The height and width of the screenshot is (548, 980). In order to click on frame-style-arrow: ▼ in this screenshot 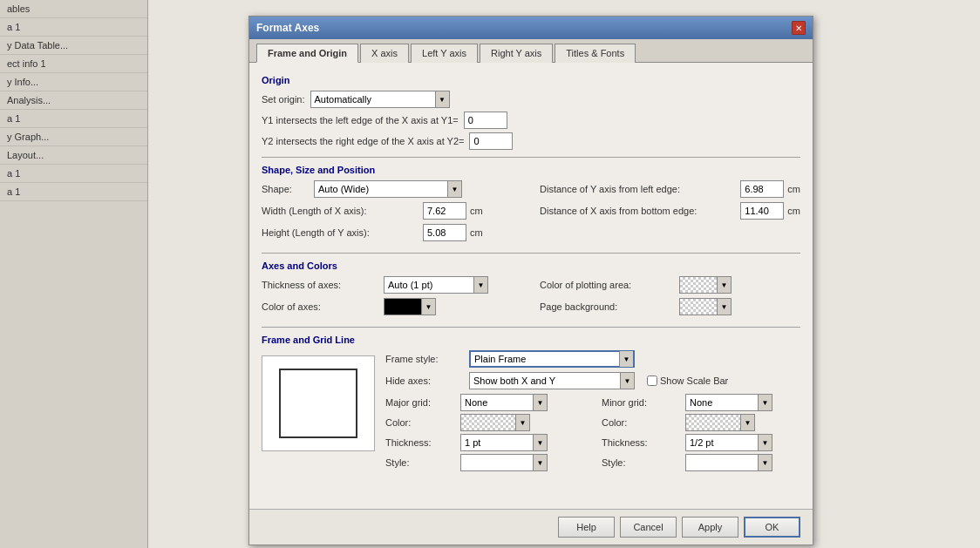, I will do `click(626, 359)`.